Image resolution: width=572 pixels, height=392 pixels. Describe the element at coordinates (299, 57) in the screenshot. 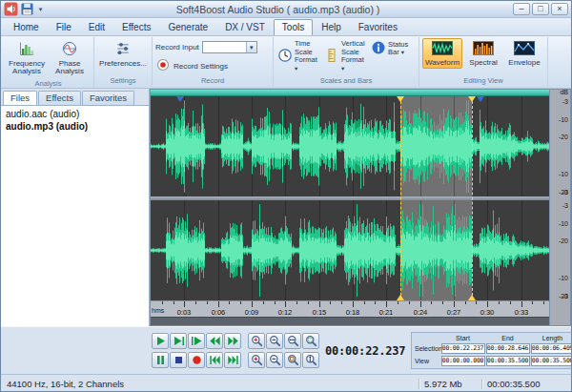

I see `time-scale-format-button: Time Scale Format ▾` at that location.